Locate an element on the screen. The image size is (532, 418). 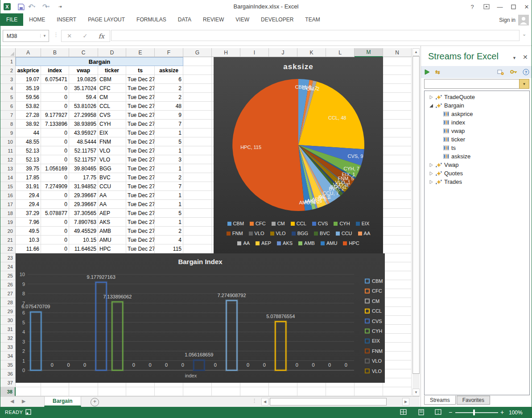
row-header-31: 31 is located at coordinates (8, 329).